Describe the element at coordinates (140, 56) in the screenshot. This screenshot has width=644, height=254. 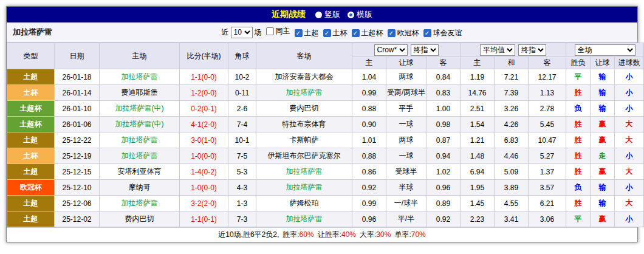
I see `col-header-home: 主场` at that location.